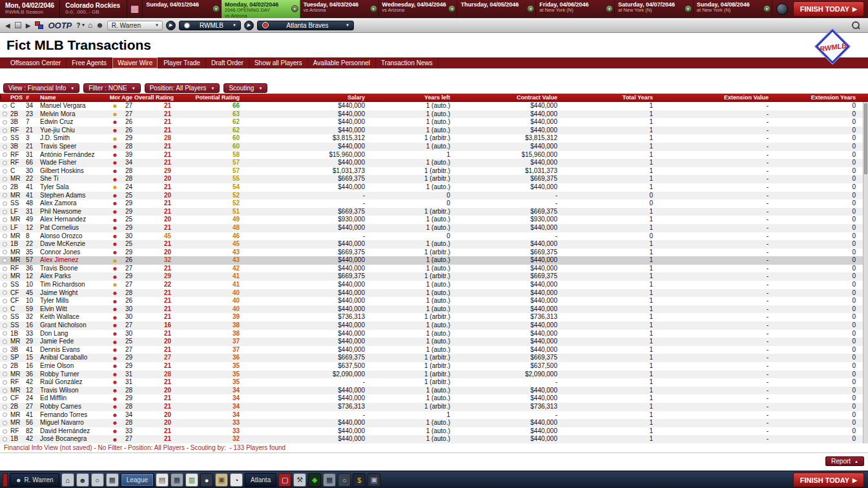 The width and height of the screenshot is (868, 488). What do you see at coordinates (575, 9) in the screenshot?
I see `calendar-day: Friday, 04/06/2046at New York (N)▾` at bounding box center [575, 9].